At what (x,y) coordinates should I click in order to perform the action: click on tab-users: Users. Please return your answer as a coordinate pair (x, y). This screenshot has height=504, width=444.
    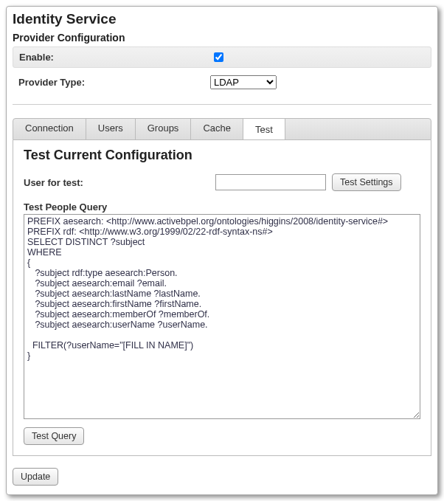
    Looking at the image, I should click on (111, 128).